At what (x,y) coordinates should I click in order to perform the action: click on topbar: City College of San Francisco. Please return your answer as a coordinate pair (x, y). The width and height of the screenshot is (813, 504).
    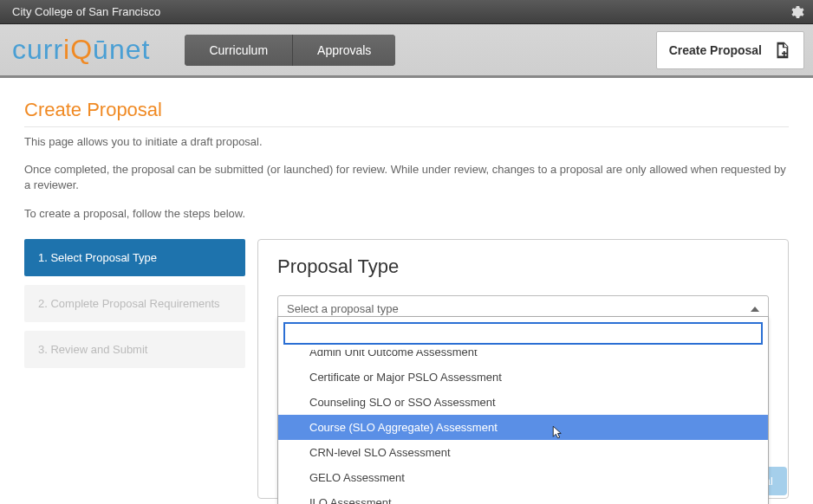
    Looking at the image, I should click on (406, 12).